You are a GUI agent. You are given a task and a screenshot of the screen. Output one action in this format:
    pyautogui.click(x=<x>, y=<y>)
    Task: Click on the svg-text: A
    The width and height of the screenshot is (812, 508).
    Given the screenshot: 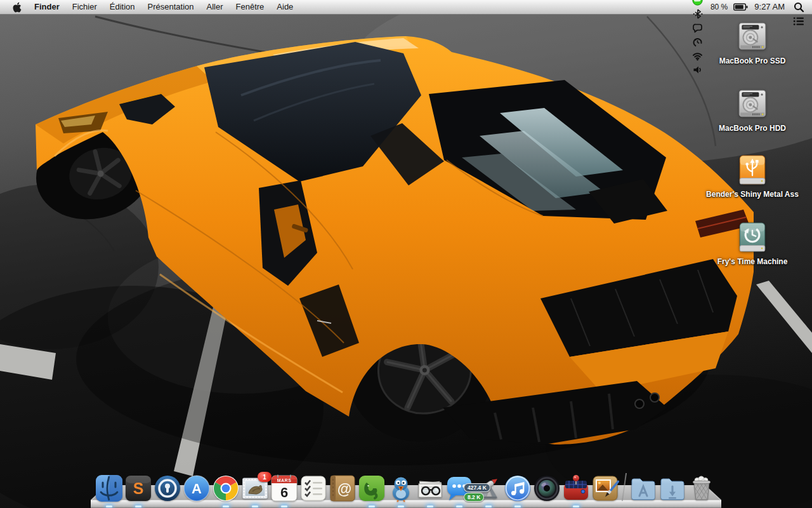 What is the action you would take?
    pyautogui.click(x=197, y=489)
    